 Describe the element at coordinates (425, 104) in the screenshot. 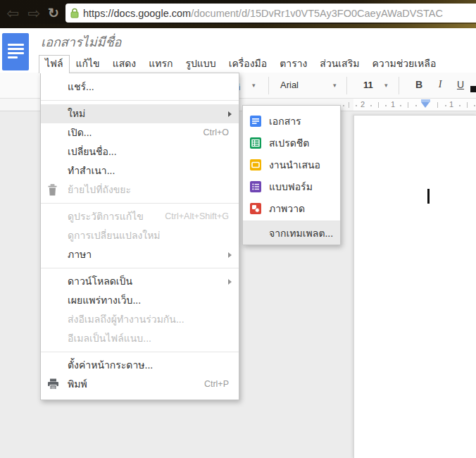

I see `indent-marker` at that location.